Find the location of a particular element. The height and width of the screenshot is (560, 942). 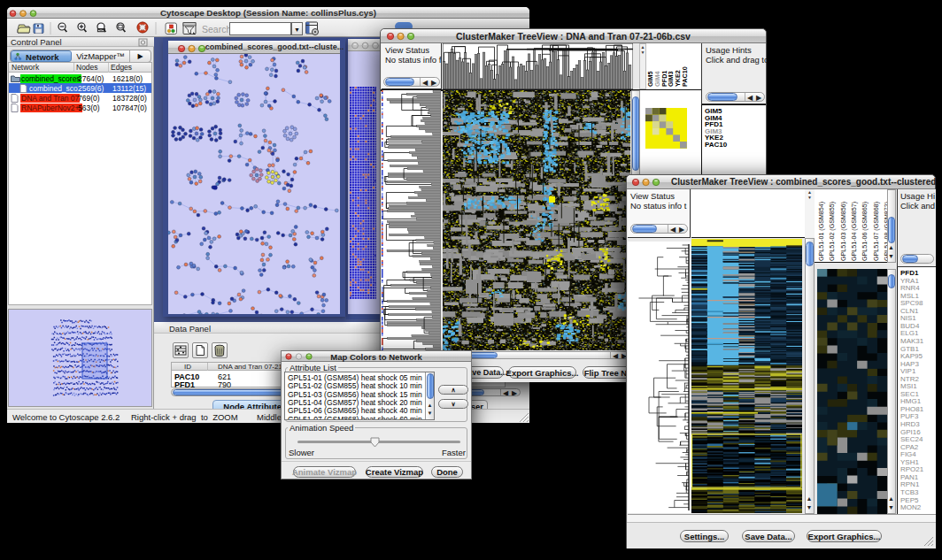

svg-text: GPL51-03 (GSM856) is located at coordinates (844, 232).